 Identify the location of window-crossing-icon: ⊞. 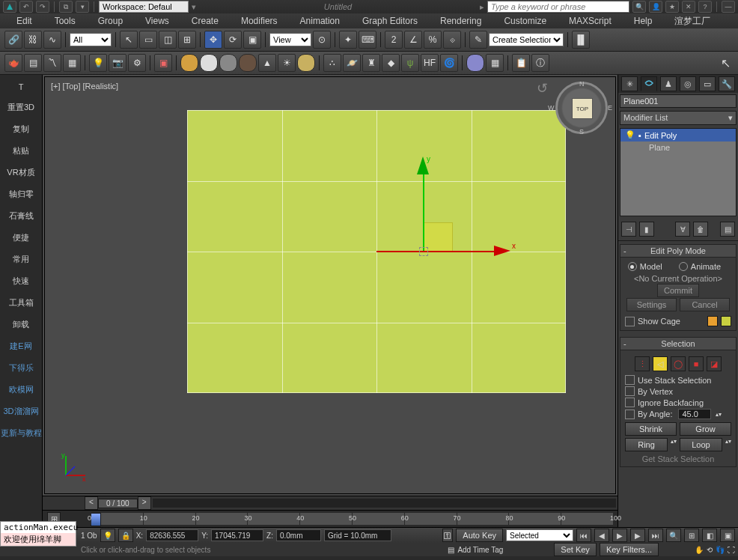
(187, 40).